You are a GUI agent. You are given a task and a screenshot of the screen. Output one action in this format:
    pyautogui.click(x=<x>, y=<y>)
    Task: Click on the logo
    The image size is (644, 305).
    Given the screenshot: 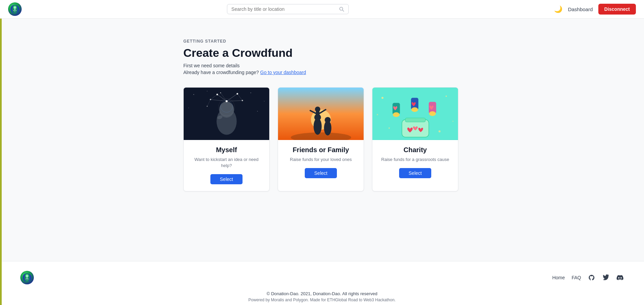 What is the action you would take?
    pyautogui.click(x=15, y=9)
    